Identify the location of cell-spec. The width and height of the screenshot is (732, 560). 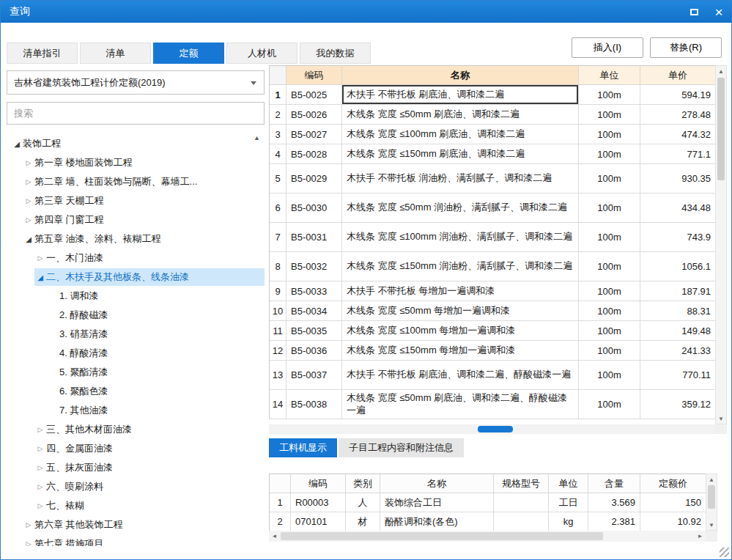
(522, 503).